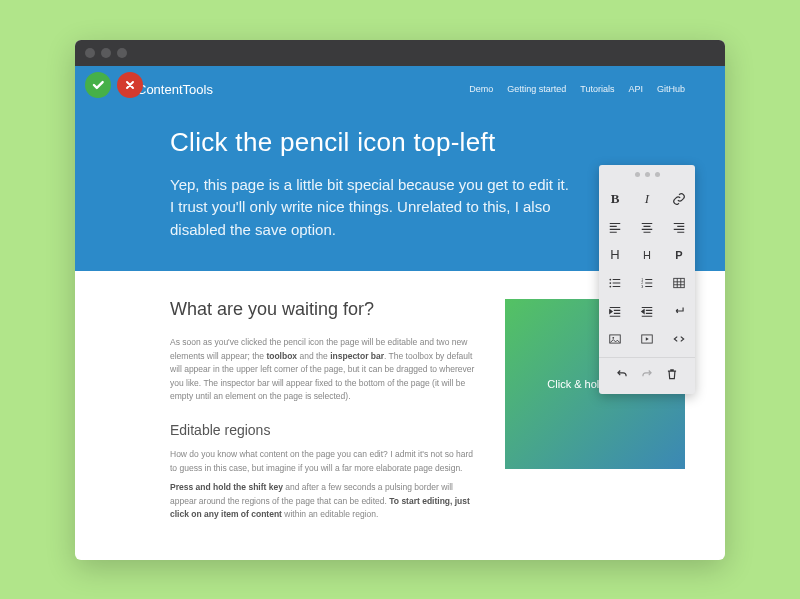 The height and width of the screenshot is (599, 800). I want to click on tool-remove, so click(672, 374).